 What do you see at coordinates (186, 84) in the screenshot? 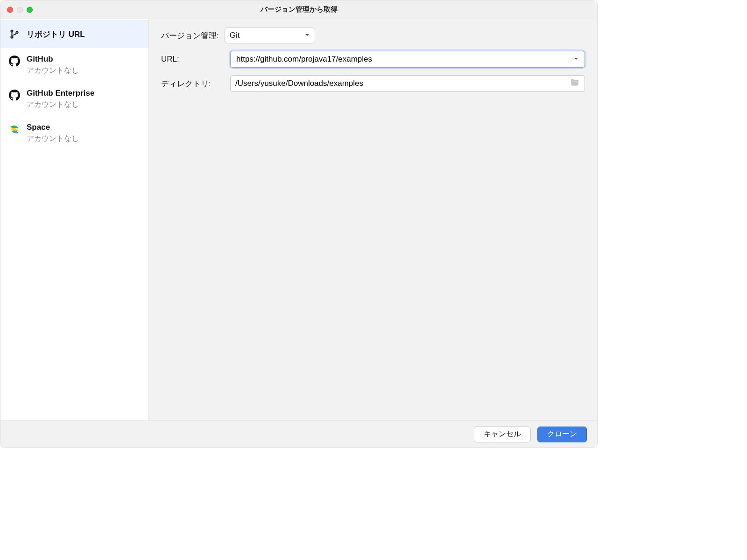
I see `directory-label: ディレクトリ:` at bounding box center [186, 84].